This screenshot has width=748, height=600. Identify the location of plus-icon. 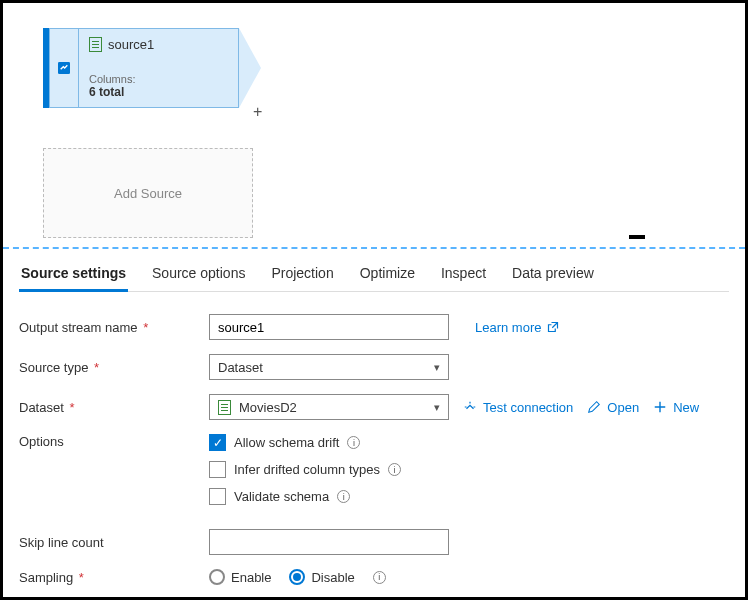
(660, 407).